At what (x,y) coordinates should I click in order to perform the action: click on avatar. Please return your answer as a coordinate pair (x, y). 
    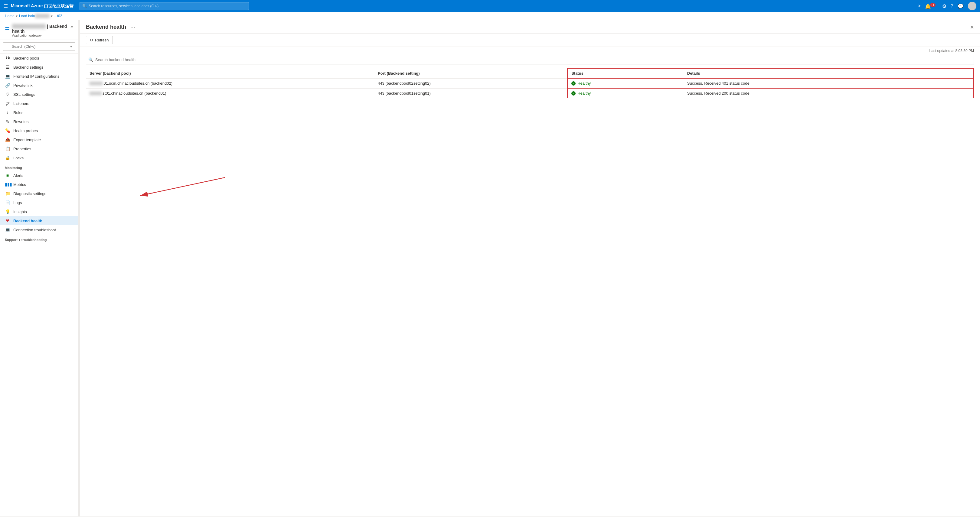
    Looking at the image, I should click on (972, 6).